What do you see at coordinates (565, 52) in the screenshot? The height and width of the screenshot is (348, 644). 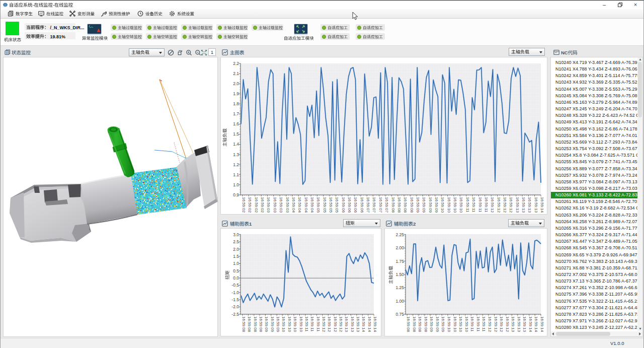 I see `svg-text: NC` at bounding box center [565, 52].